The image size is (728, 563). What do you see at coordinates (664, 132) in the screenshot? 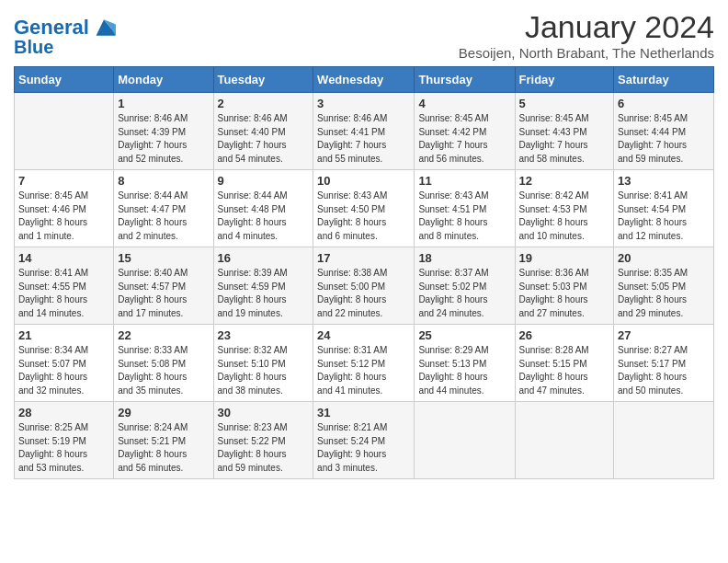
I see `calendar-cell: 6Sunrise: 8:45 AMSunset: 4:44 PMDaylight…` at bounding box center [664, 132].